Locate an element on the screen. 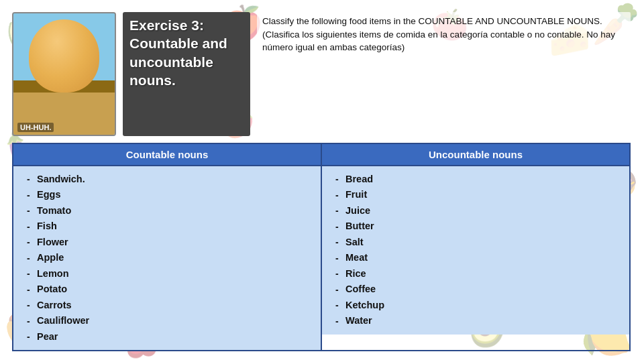 The height and width of the screenshot is (362, 644). list-item: -Pear is located at coordinates (170, 337).